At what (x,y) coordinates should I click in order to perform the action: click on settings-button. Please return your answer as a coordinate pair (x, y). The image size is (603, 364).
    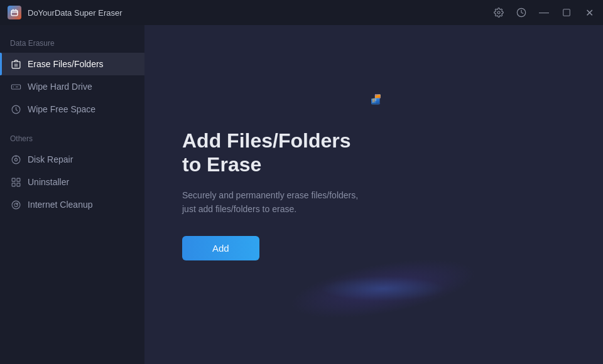
    Looking at the image, I should click on (499, 13).